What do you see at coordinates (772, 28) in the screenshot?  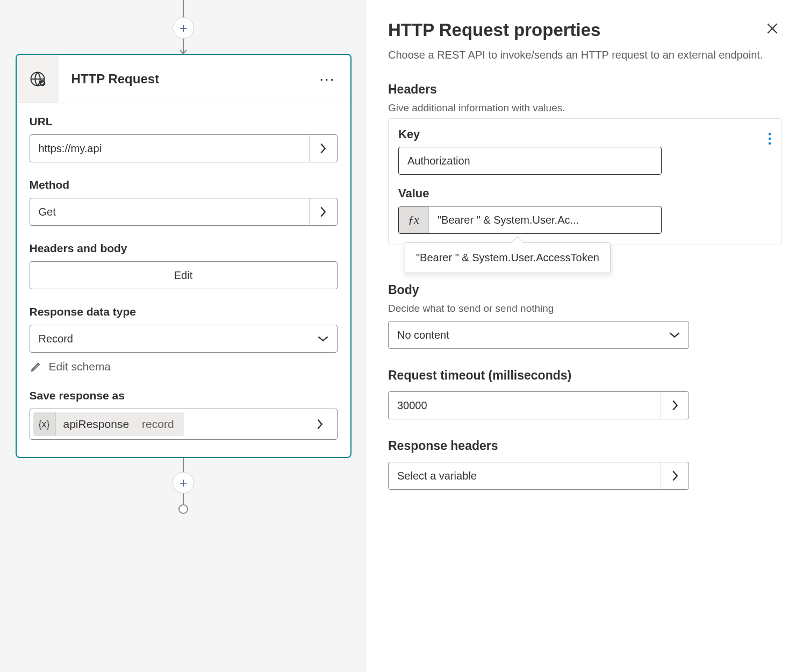 I see `close-icon` at bounding box center [772, 28].